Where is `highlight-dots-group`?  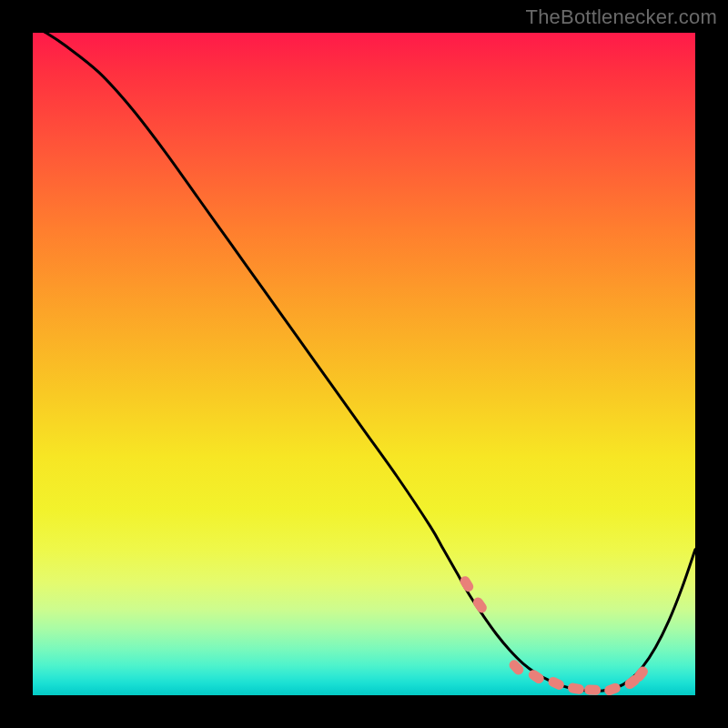
highlight-dots-group is located at coordinates (553, 635).